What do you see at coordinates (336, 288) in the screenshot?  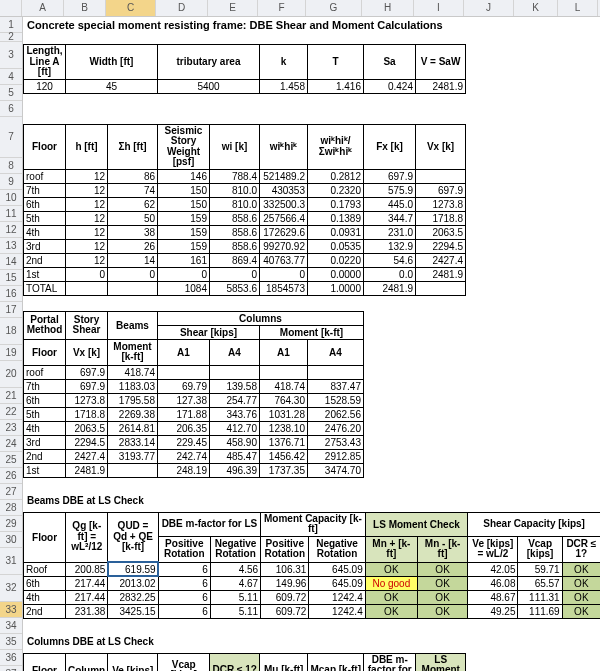 I see `cell: 1.0000` at bounding box center [336, 288].